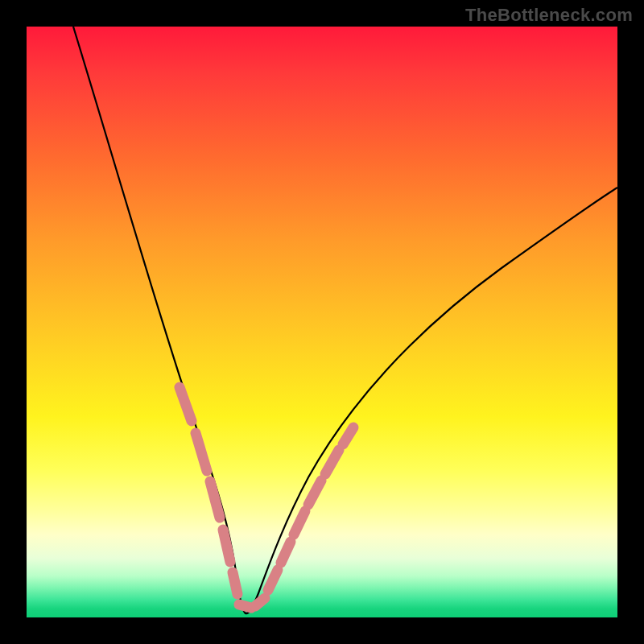  What do you see at coordinates (266, 497) in the screenshot?
I see `highlight-beads` at bounding box center [266, 497].